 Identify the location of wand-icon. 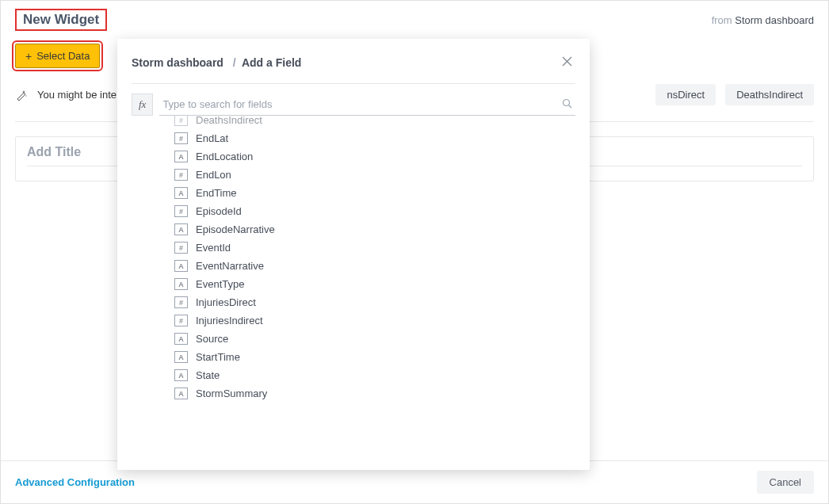
(21, 95).